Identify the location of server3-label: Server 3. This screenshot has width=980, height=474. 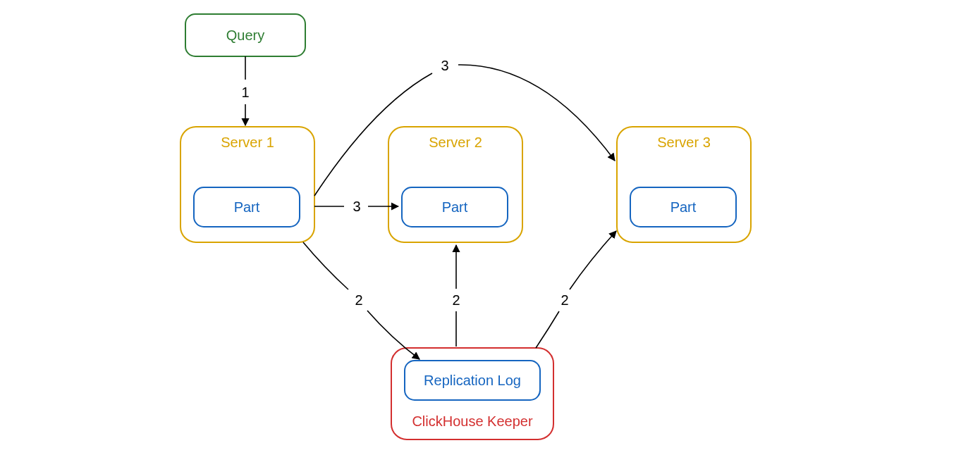
(684, 142).